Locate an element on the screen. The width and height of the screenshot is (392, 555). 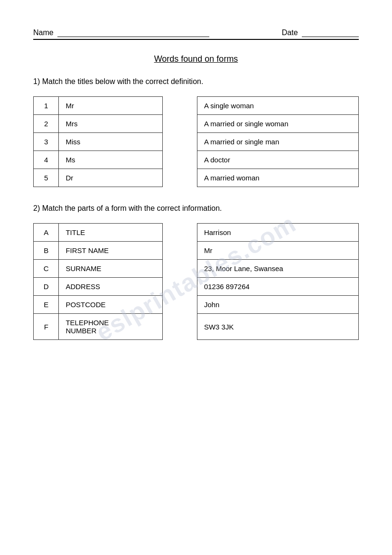
row-value: SW3 3JK is located at coordinates (278, 327).